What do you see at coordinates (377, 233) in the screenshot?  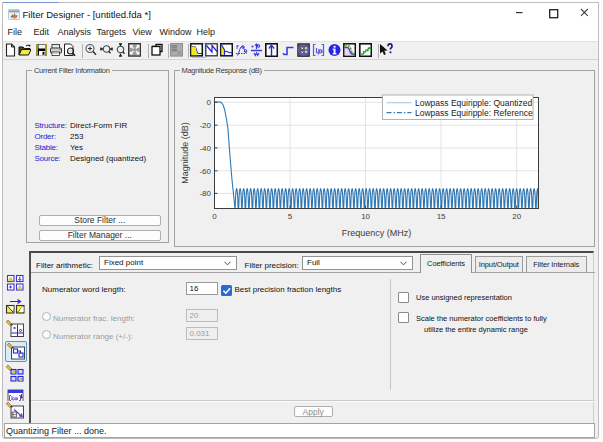 I see `svg-text: Frequency (MHz)` at bounding box center [377, 233].